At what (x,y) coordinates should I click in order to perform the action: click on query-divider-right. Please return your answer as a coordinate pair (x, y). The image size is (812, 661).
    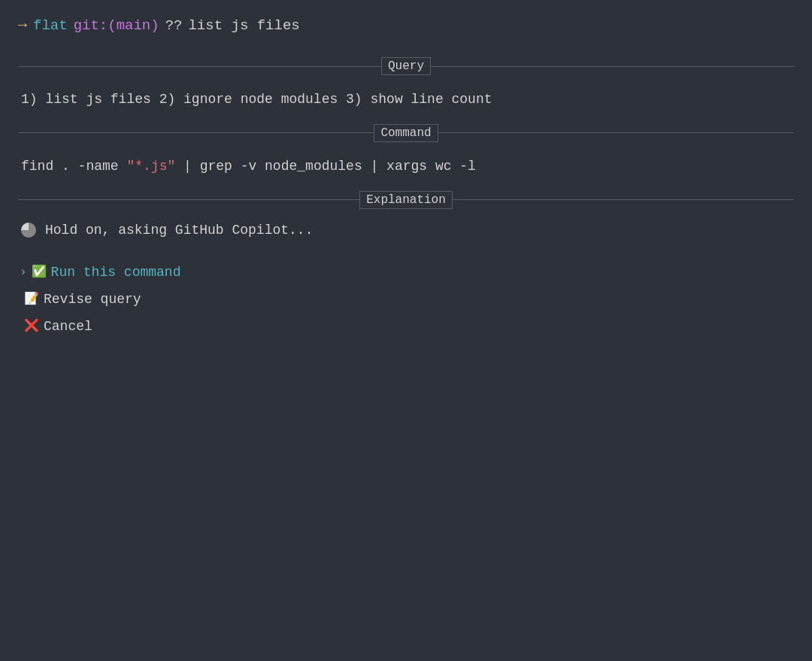
    Looking at the image, I should click on (612, 66).